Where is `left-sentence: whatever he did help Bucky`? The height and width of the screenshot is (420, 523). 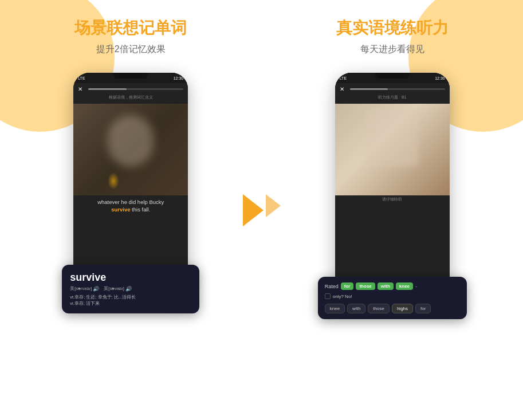
left-sentence: whatever he did help Bucky is located at coordinates (131, 202).